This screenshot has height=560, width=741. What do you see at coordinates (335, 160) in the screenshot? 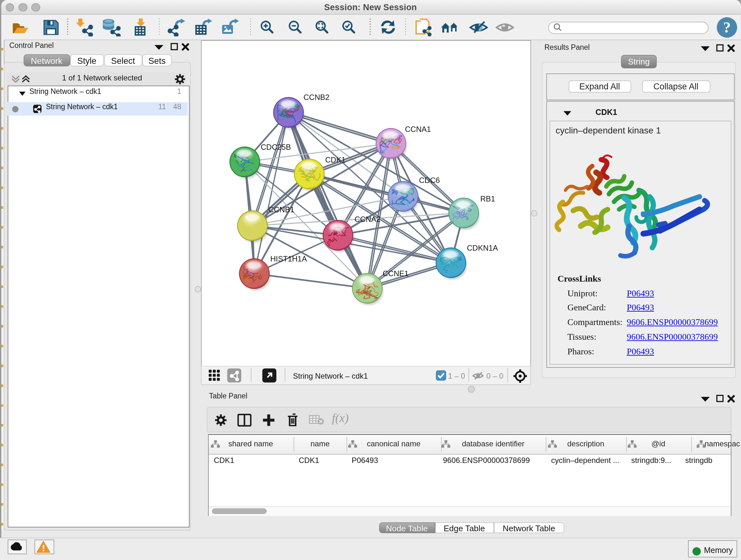
I see `svg-text: CDK1` at bounding box center [335, 160].